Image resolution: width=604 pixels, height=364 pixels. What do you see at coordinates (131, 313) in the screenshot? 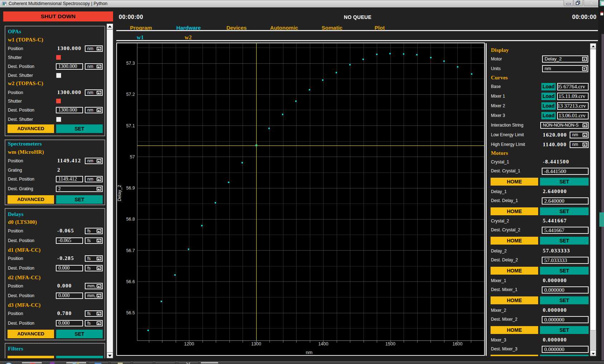
I see `svg-text: 56.5` at bounding box center [131, 313].